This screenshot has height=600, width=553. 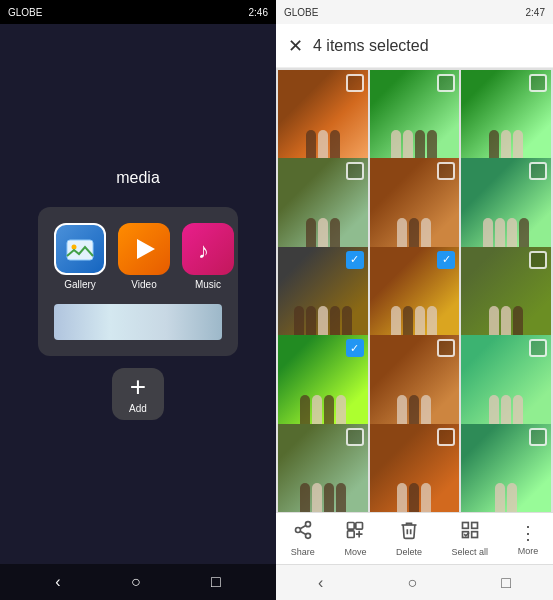 I want to click on gallery-label: Gallery, so click(x=80, y=284).